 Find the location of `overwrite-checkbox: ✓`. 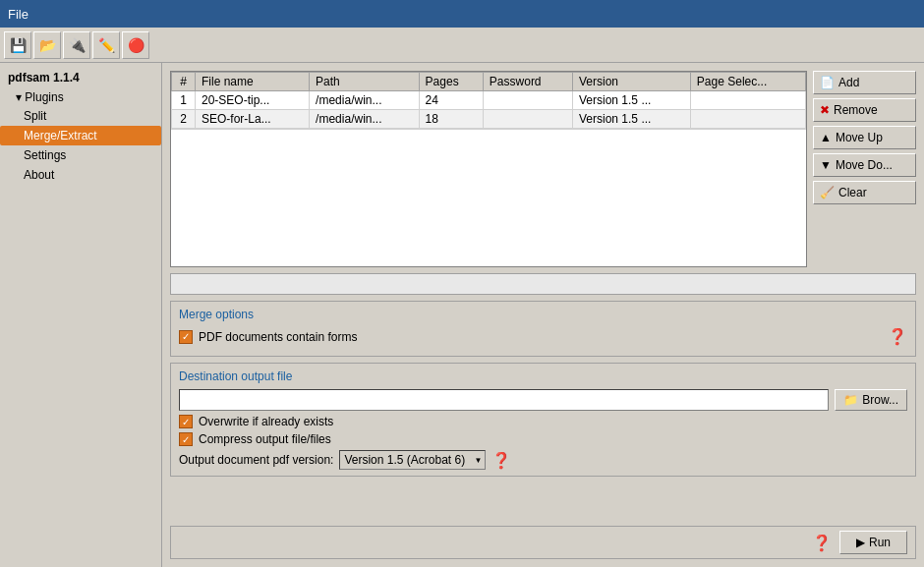

overwrite-checkbox: ✓ is located at coordinates (186, 422).